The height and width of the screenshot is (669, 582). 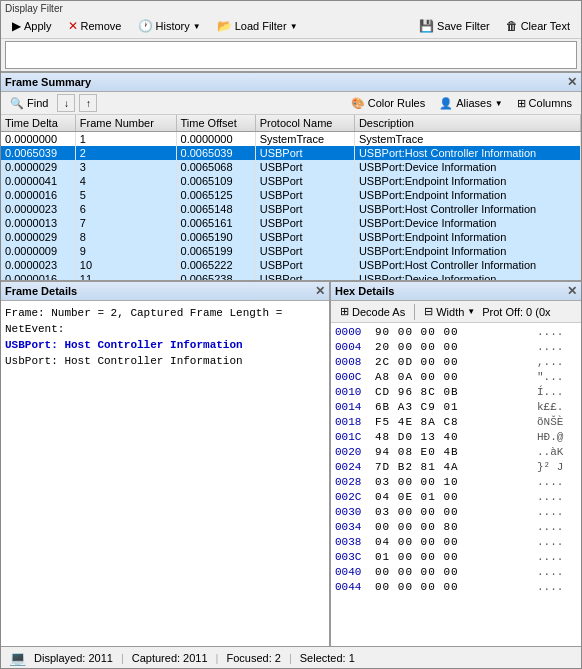 What do you see at coordinates (304, 124) in the screenshot?
I see `col-protocol: Protocol Name` at bounding box center [304, 124].